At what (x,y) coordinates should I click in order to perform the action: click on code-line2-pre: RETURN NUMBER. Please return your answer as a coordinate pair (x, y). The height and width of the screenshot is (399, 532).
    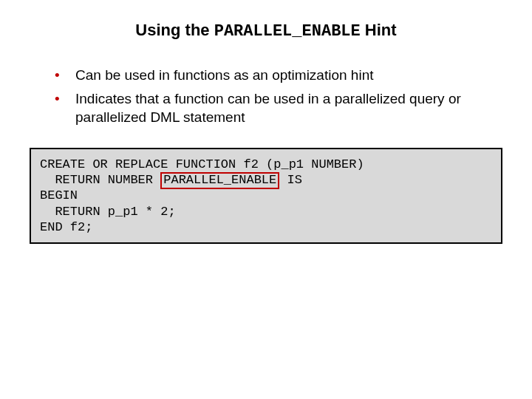
    Looking at the image, I should click on (100, 180).